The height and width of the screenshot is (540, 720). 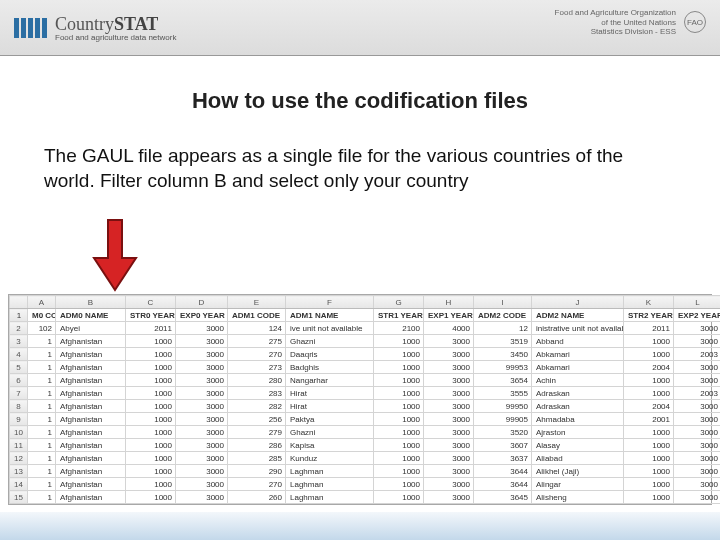 What do you see at coordinates (91, 328) in the screenshot?
I see `cell: Abyei` at bounding box center [91, 328].